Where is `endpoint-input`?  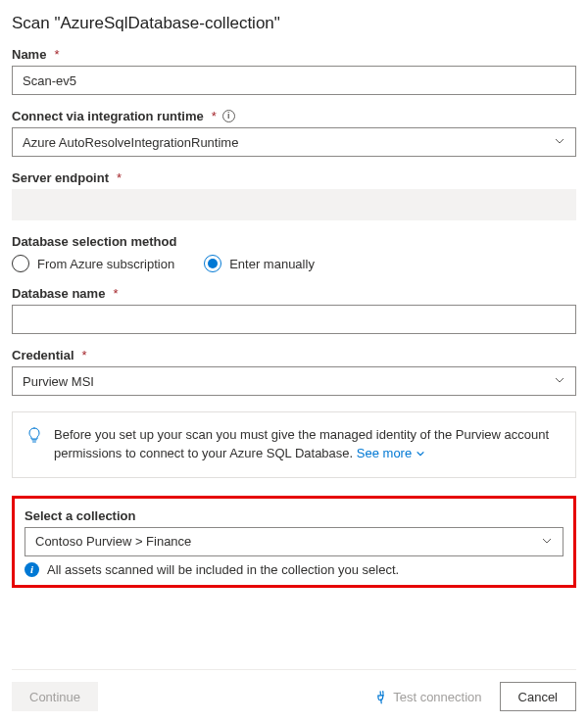 endpoint-input is located at coordinates (294, 205).